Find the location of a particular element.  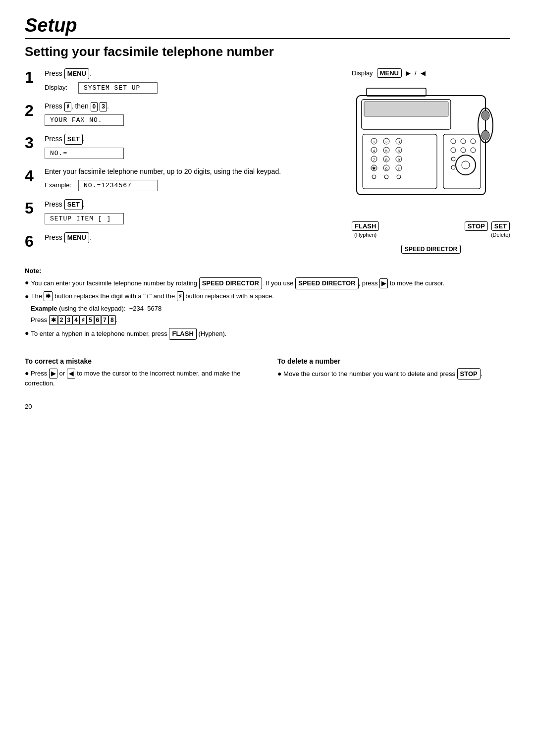

star-key-note: ✱ is located at coordinates (48, 296).